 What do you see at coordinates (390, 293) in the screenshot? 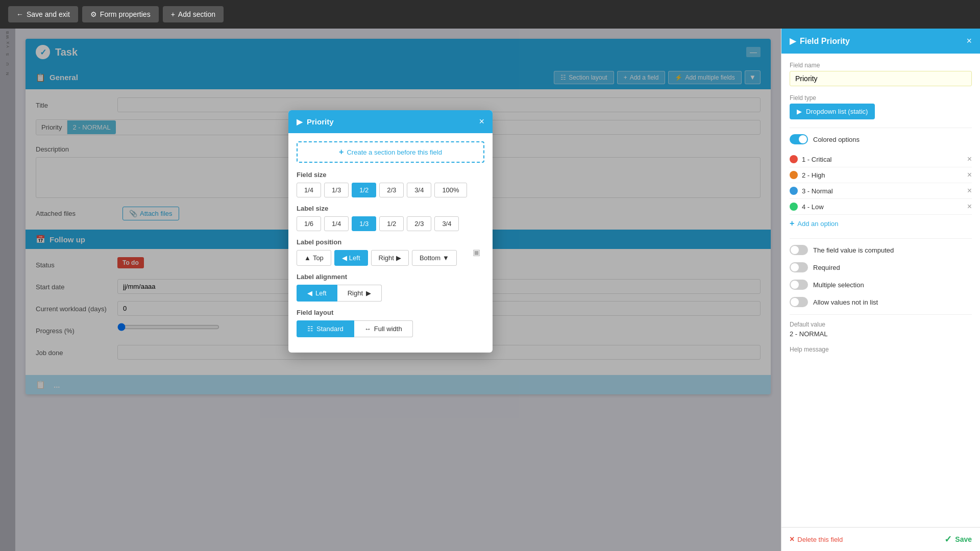
I see `label-alignment-buttons: ◀ Left Right ▶` at bounding box center [390, 293].